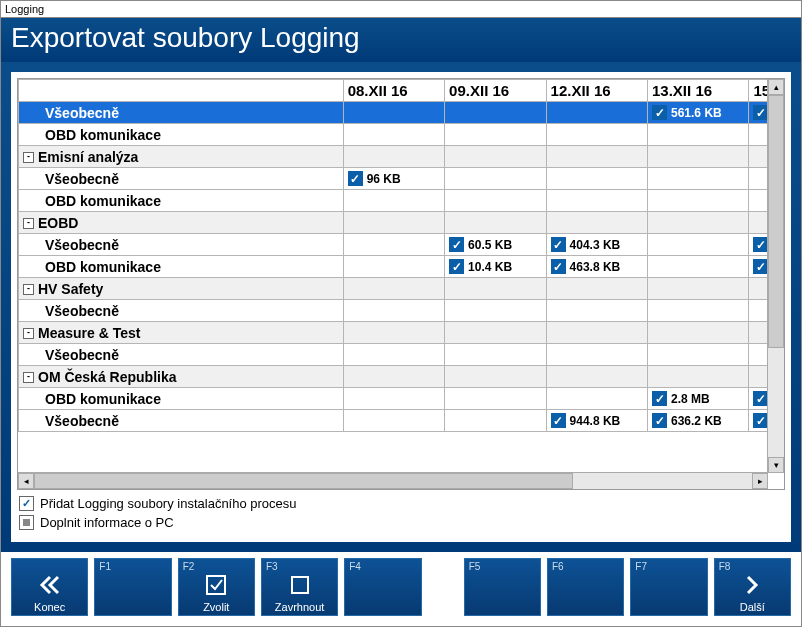 The width and height of the screenshot is (802, 627). Describe the element at coordinates (216, 587) in the screenshot. I see `f2-zvolit-button: F2 Zvolit` at that location.